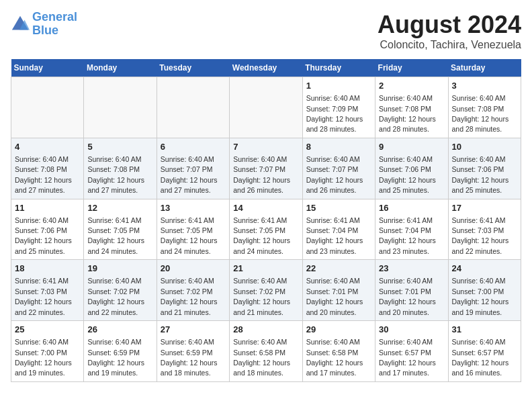 The image size is (532, 411). Describe the element at coordinates (120, 147) in the screenshot. I see `day-number: 5` at that location.